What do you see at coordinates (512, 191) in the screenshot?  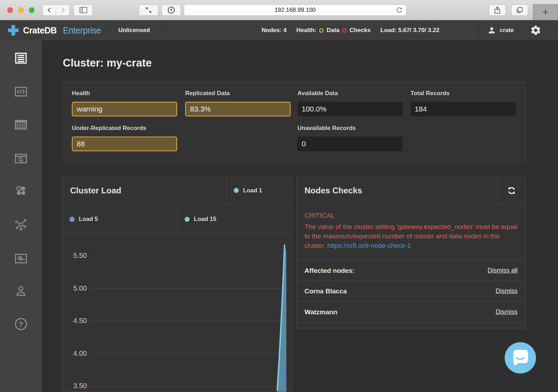 I see `refresh-icon` at bounding box center [512, 191].